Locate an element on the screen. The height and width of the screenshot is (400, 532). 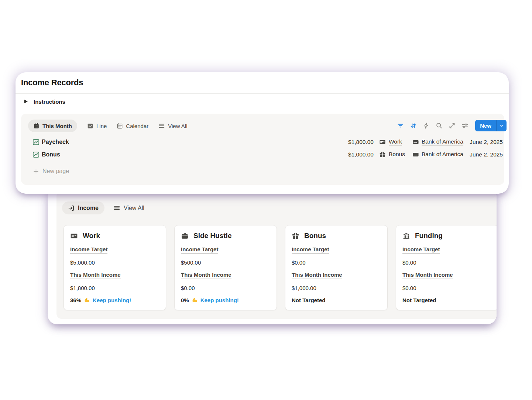
gallery-tabs: Income View All is located at coordinates (103, 208).